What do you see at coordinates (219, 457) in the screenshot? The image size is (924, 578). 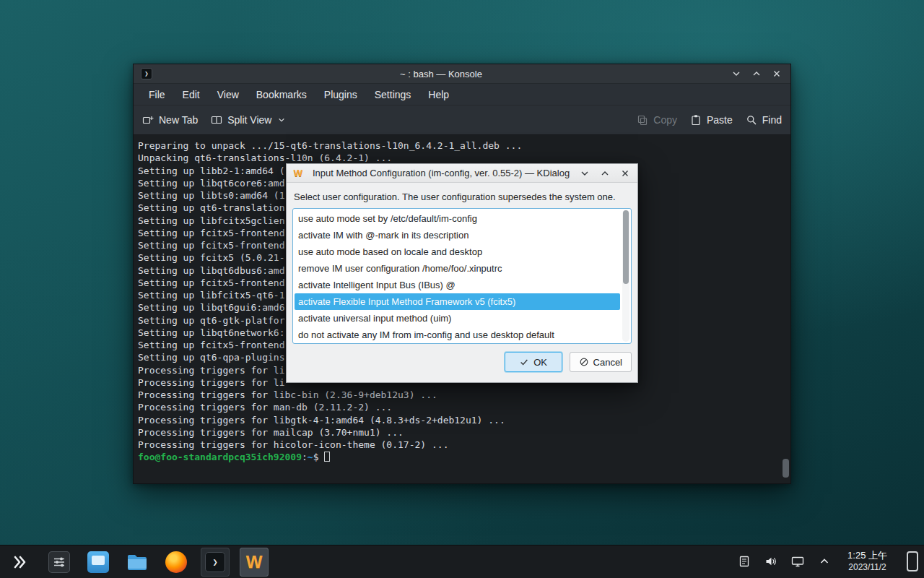 I see `prompt-user-host: foo@foo-standardpcq35ich92009` at bounding box center [219, 457].